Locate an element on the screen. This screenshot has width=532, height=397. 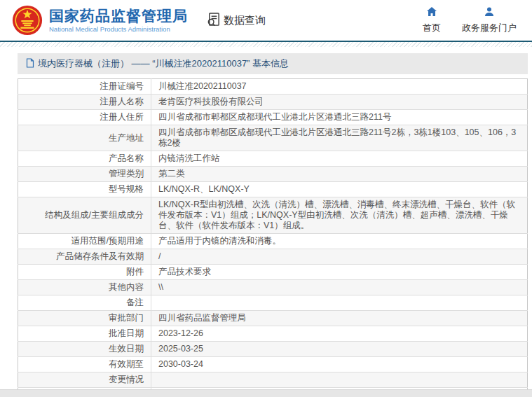
nav-home: 首页 is located at coordinates (432, 20).